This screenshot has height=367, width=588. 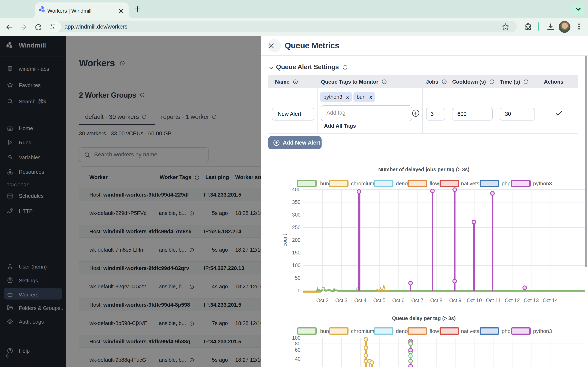 What do you see at coordinates (296, 240) in the screenshot?
I see `svg-text: 200` at bounding box center [296, 240].